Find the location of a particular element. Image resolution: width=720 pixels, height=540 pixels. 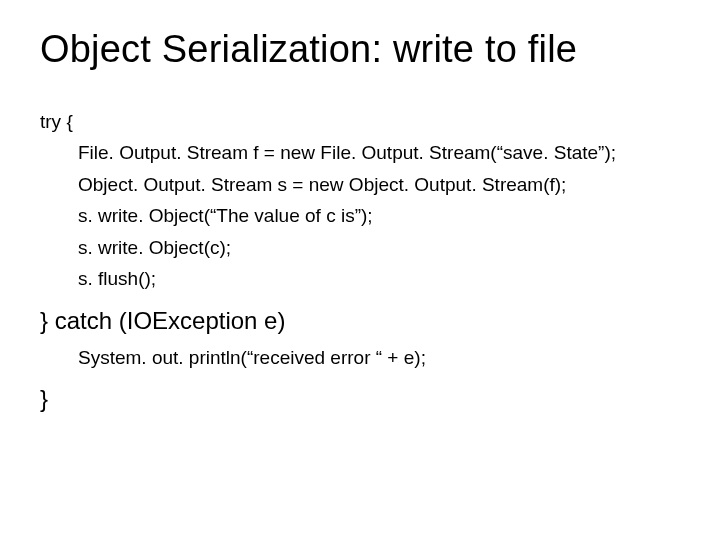

code-line: s. write. Object(“The value of c is”); is located at coordinates (360, 216).